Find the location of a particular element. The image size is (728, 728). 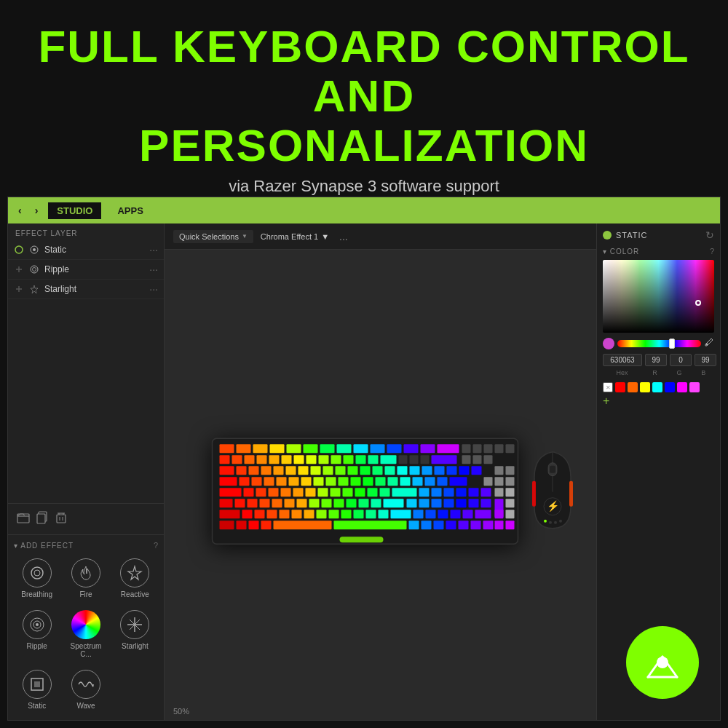

r-input is located at coordinates (656, 360).